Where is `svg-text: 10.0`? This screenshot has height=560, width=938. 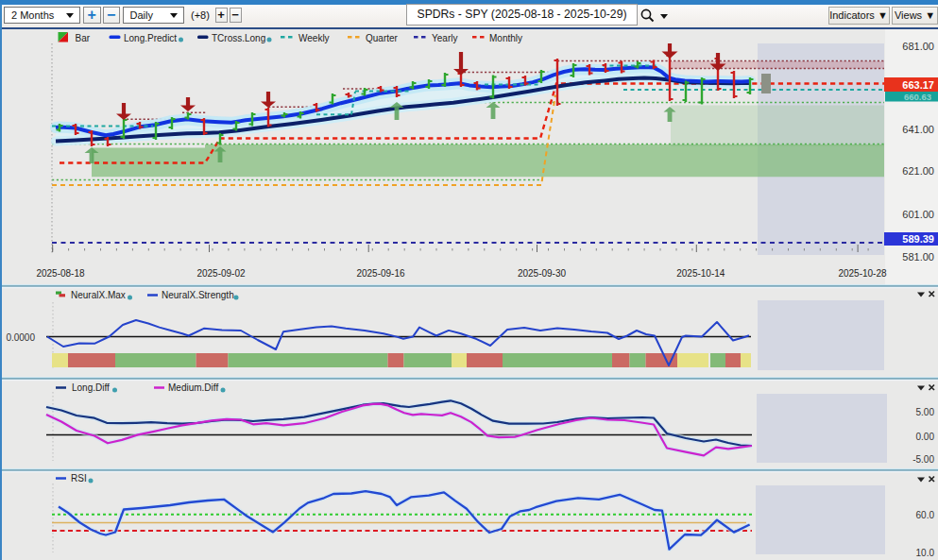 svg-text: 10.0 is located at coordinates (926, 553).